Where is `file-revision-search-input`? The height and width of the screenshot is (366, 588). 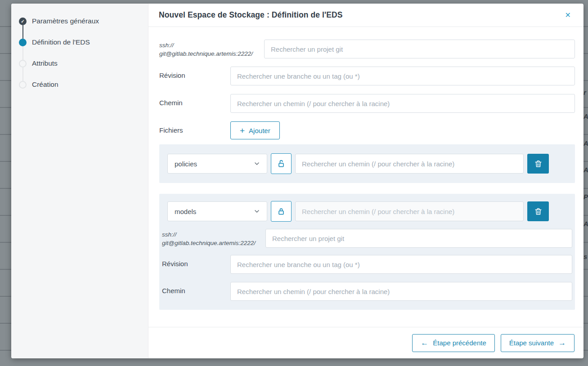 file-revision-search-input is located at coordinates (401, 264).